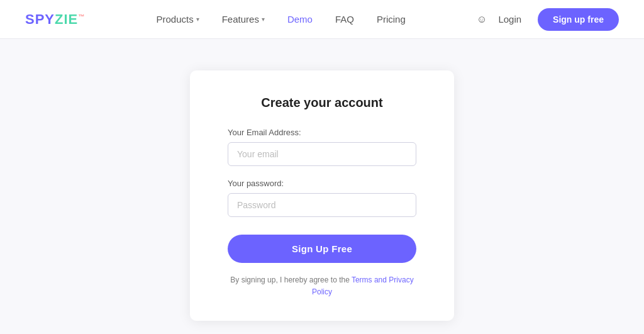 The width and height of the screenshot is (644, 334). I want to click on nav-login: Login, so click(509, 19).